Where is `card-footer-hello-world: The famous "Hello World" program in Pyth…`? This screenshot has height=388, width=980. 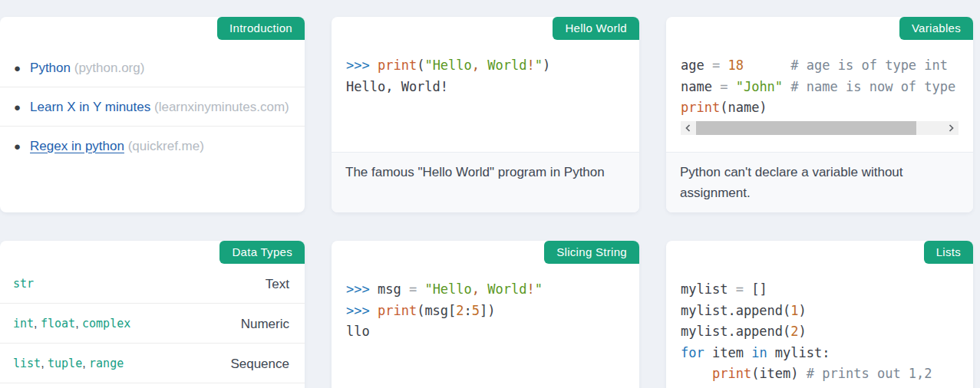
card-footer-hello-world: The famous "Hello World" program in Pyth… is located at coordinates (485, 182).